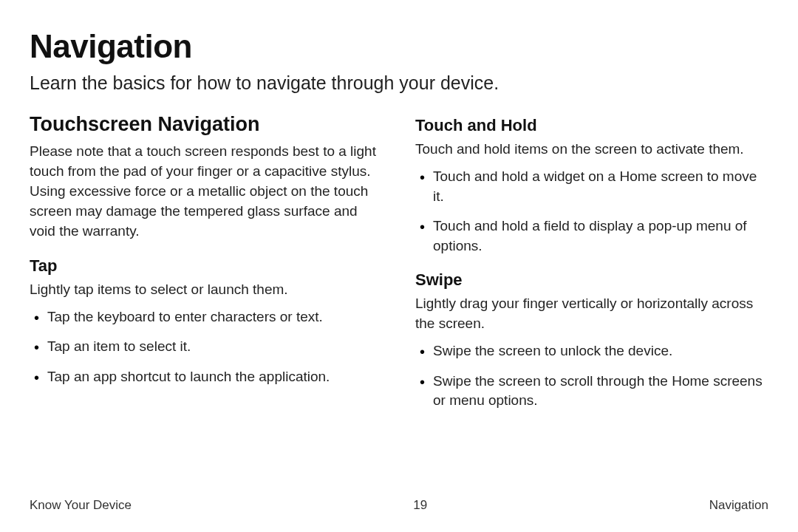 This screenshot has height=532, width=798. I want to click on touchscreen-nav-paragraph: Please note that a touch screen responds…, so click(206, 192).